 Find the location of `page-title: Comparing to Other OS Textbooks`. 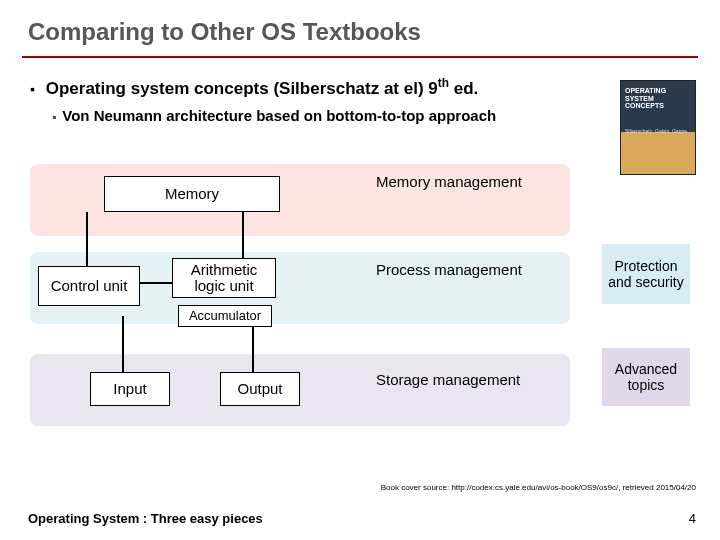

page-title: Comparing to Other OS Textbooks is located at coordinates (360, 27).